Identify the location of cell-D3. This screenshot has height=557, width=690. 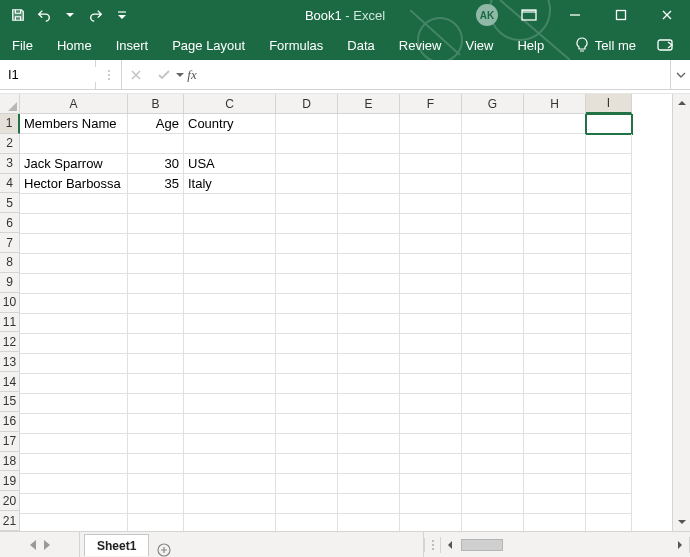
(307, 164).